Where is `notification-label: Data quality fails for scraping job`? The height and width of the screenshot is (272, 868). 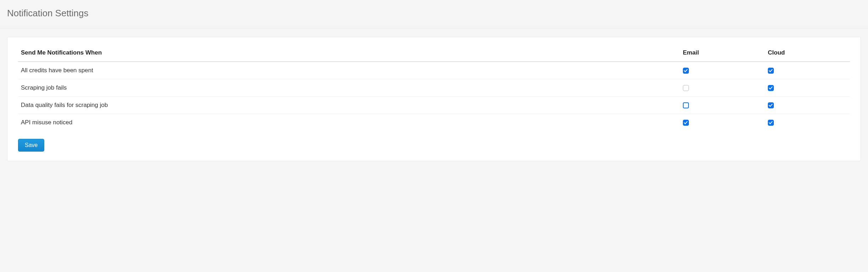 notification-label: Data quality fails for scraping job is located at coordinates (349, 106).